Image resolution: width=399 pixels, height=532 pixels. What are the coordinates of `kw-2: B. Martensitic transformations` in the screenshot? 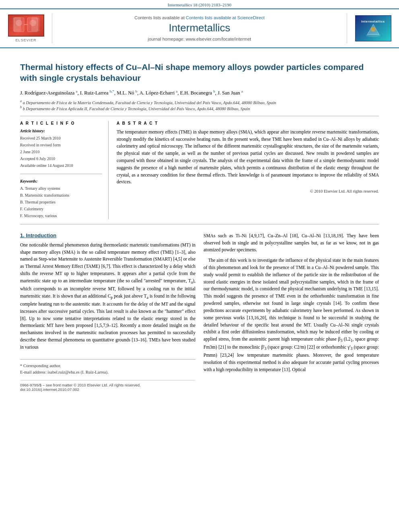 It's located at (61, 195).